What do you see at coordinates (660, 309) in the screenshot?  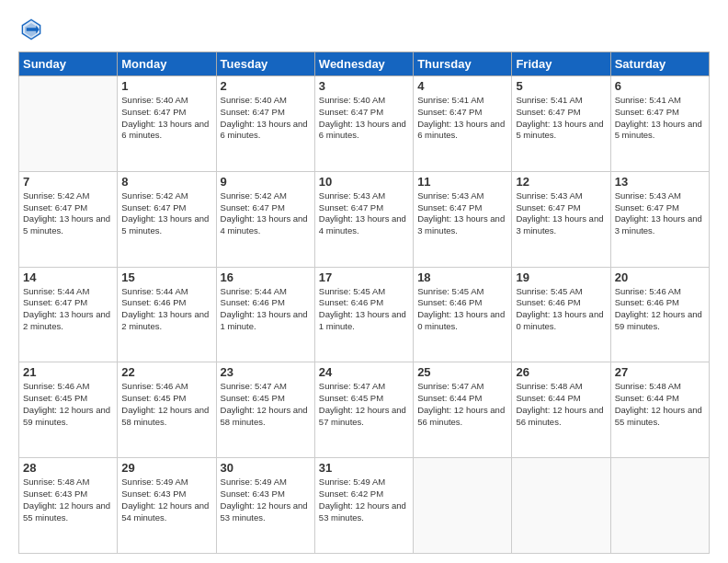 I see `day-info: Sunrise: 5:46 AM Sunset: 6:46 PM Dayligh…` at bounding box center [660, 309].